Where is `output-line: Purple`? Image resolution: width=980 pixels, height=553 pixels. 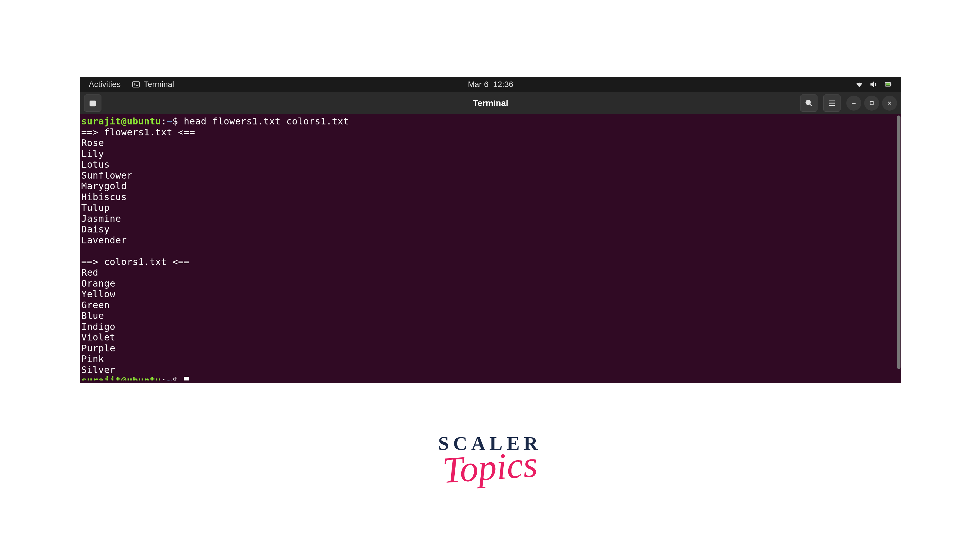 output-line: Purple is located at coordinates (488, 348).